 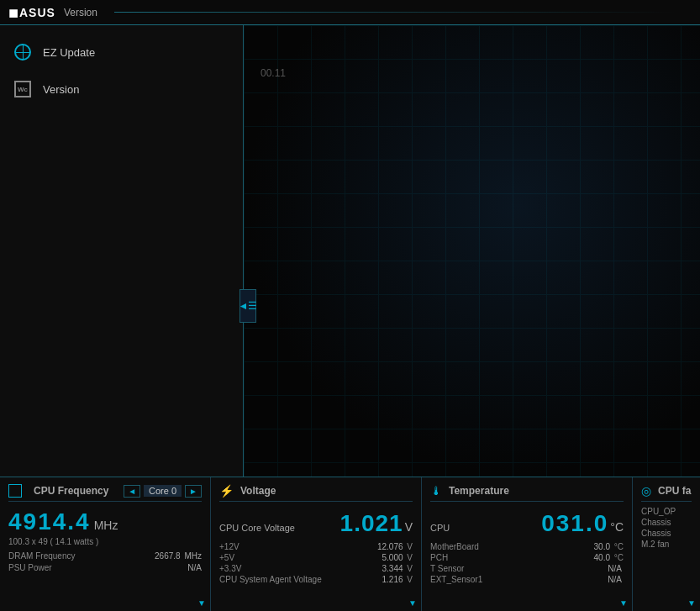 What do you see at coordinates (227, 491) in the screenshot?
I see `voltage-icon: ⚡` at bounding box center [227, 491].